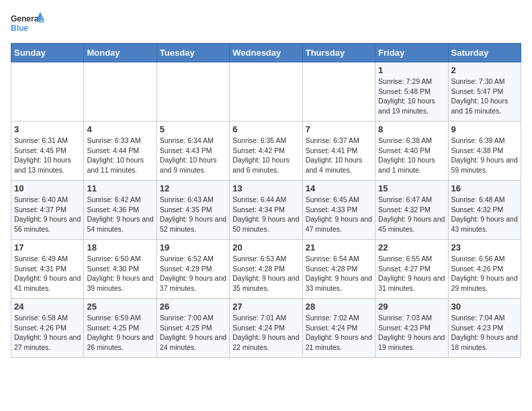 The height and width of the screenshot is (411, 532). I want to click on calendar-week-row: 24Sunrise: 6:58 AM Sunset: 4:26 PM Dayli…, so click(266, 328).